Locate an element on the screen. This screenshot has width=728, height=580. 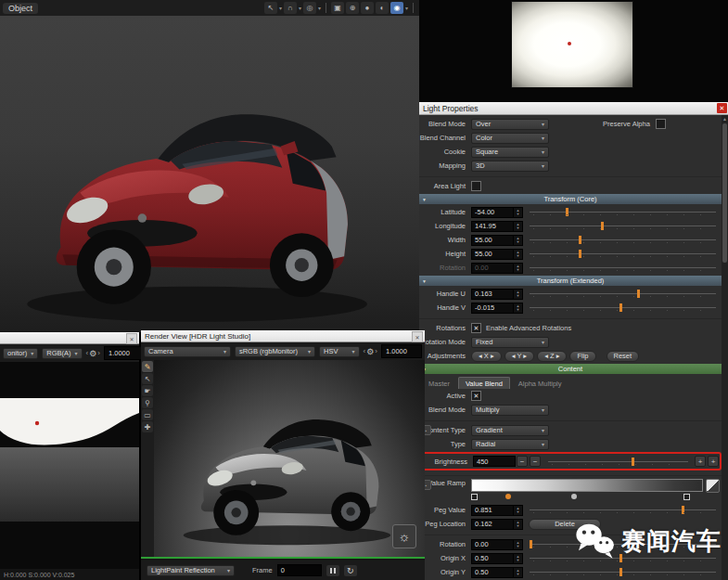
height-value-field: 55.00 is located at coordinates (492, 254).